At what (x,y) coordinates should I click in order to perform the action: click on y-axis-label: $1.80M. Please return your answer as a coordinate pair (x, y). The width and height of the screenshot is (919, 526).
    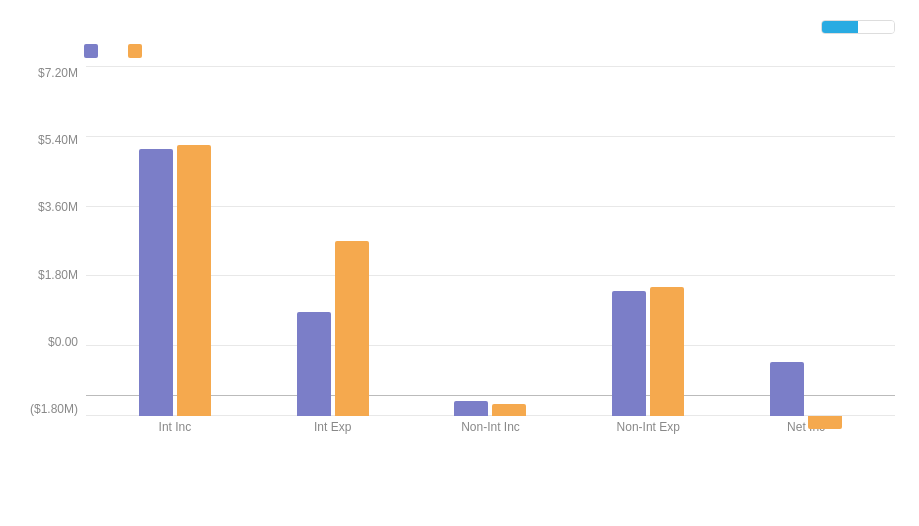
    Looking at the image, I should click on (58, 275).